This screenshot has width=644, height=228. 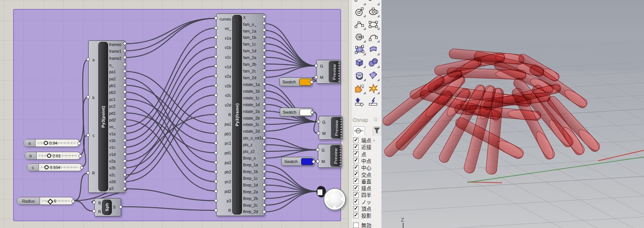 What do you see at coordinates (264, 23) in the screenshot?
I see `output-port-fam_o_` at bounding box center [264, 23].